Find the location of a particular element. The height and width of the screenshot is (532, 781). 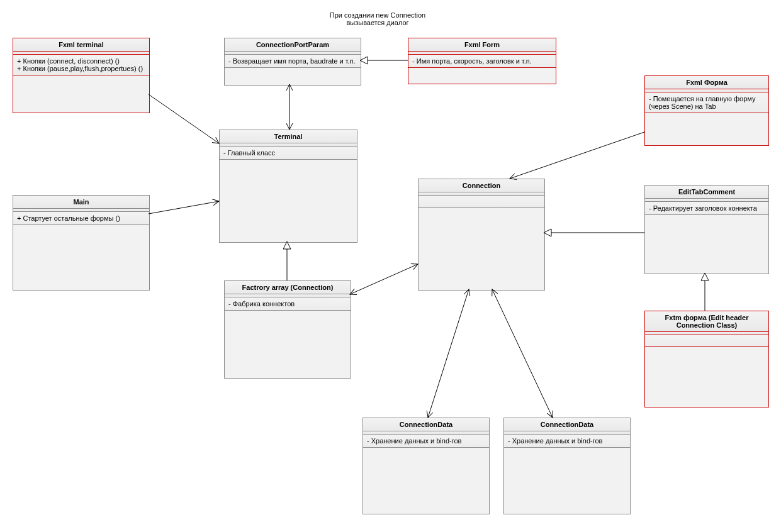

class-title: Terminal is located at coordinates (288, 137).